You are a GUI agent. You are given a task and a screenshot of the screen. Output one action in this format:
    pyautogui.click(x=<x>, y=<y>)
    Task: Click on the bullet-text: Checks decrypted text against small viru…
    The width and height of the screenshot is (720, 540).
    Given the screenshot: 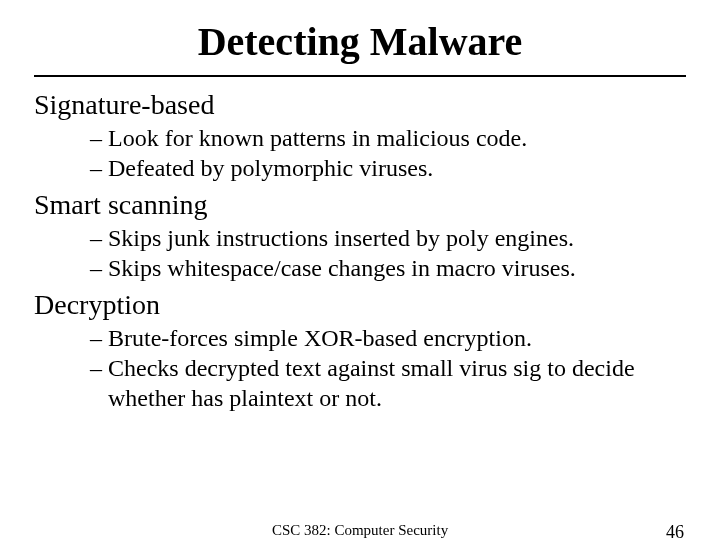 What is the action you would take?
    pyautogui.click(x=372, y=383)
    